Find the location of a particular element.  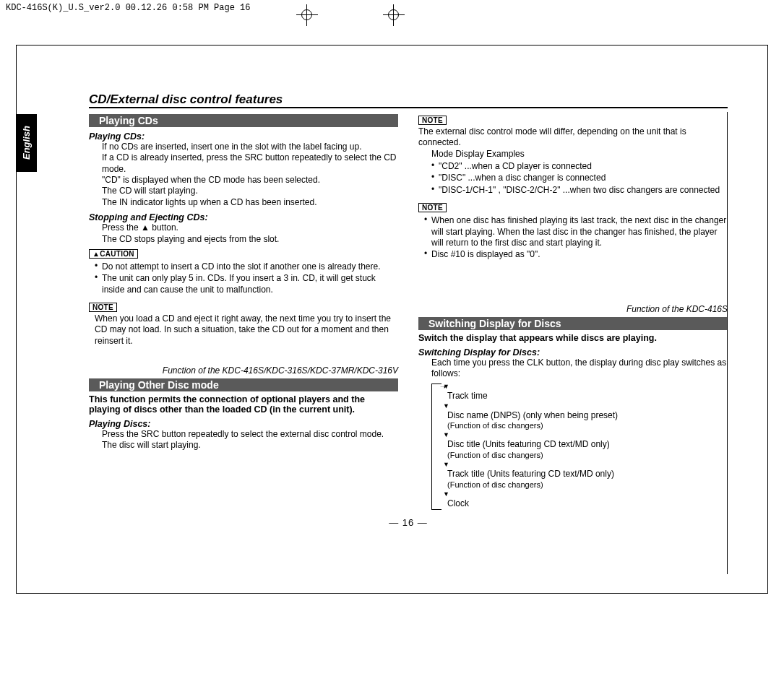

list-item: The unit can only play 5 in. CDs. If you… is located at coordinates (246, 285).